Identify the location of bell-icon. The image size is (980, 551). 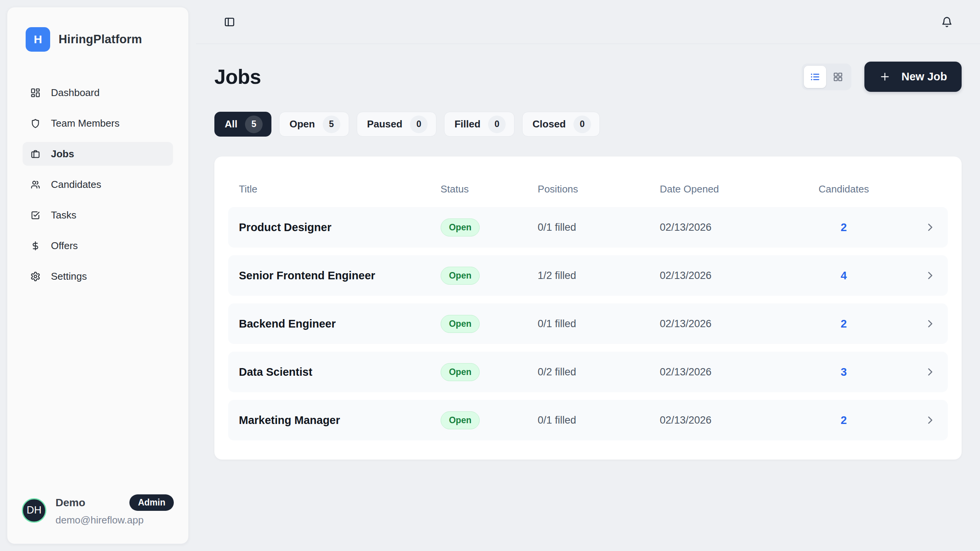
(947, 22).